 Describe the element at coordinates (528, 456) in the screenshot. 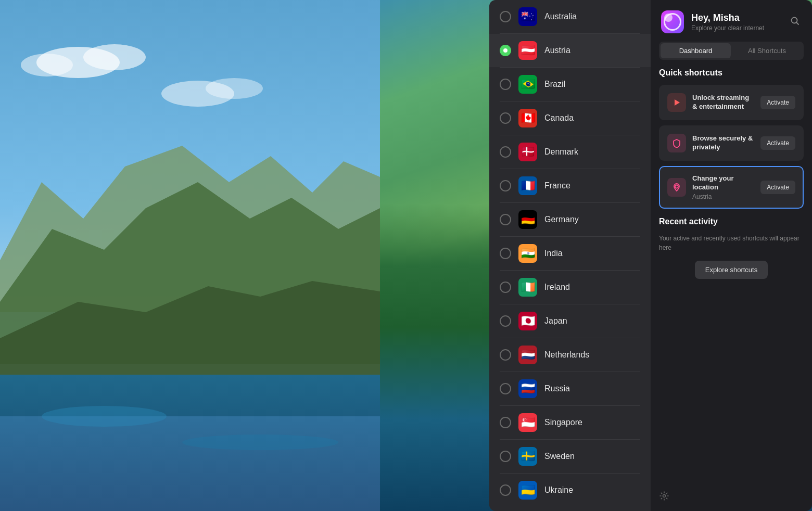

I see `flag-sweden: 🇸🇪` at that location.